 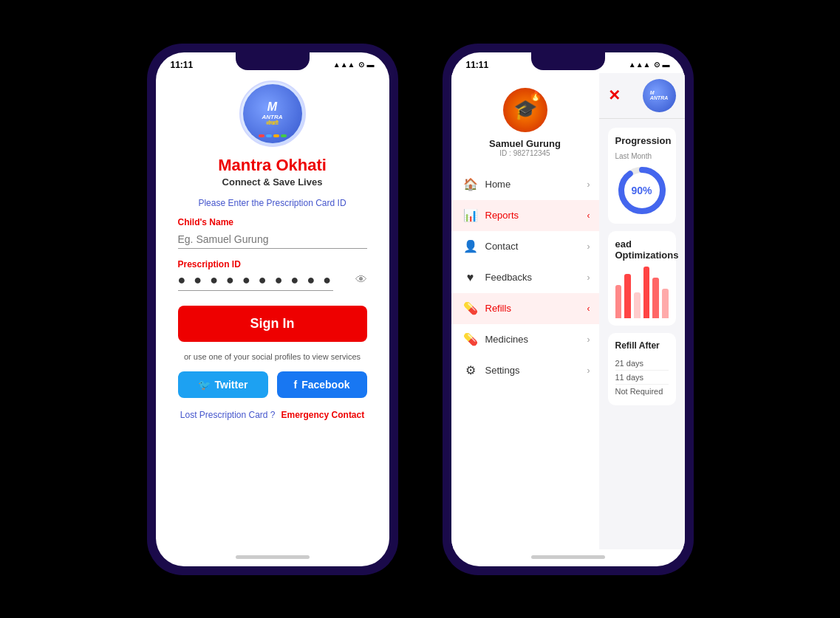 What do you see at coordinates (361, 65) in the screenshot?
I see `wifi-icon: ⊙` at bounding box center [361, 65].